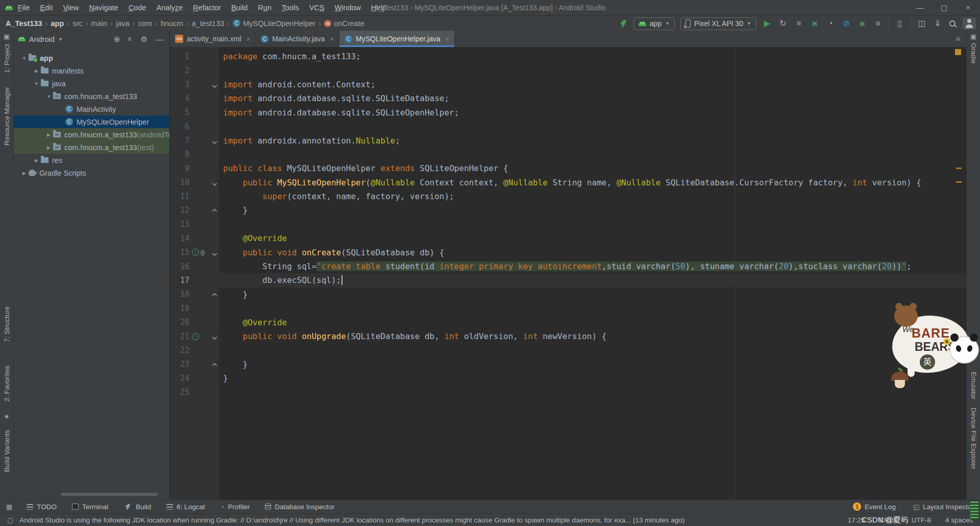 This screenshot has height=526, width=980. What do you see at coordinates (815, 23) in the screenshot?
I see `debug-button: ж` at bounding box center [815, 23].